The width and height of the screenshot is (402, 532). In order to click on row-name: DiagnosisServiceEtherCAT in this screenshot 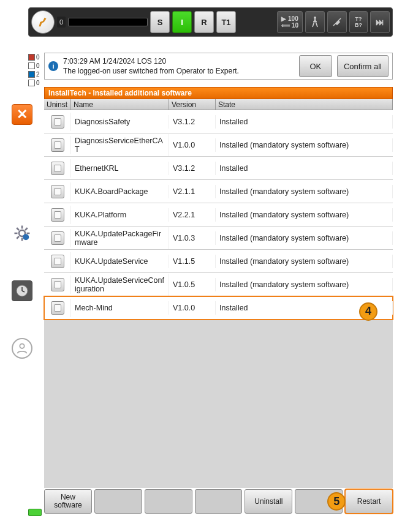, I will do `click(120, 145)`.